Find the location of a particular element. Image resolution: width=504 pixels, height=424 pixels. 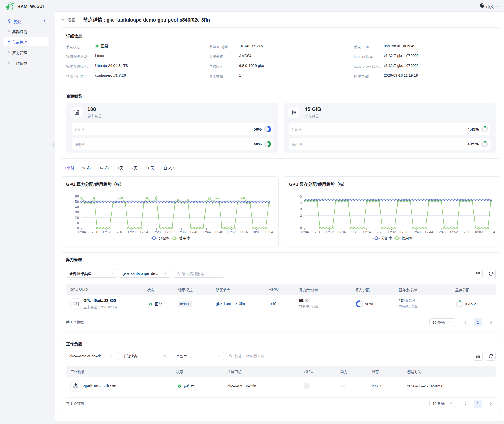

svg-text: 20 is located at coordinates (77, 218).